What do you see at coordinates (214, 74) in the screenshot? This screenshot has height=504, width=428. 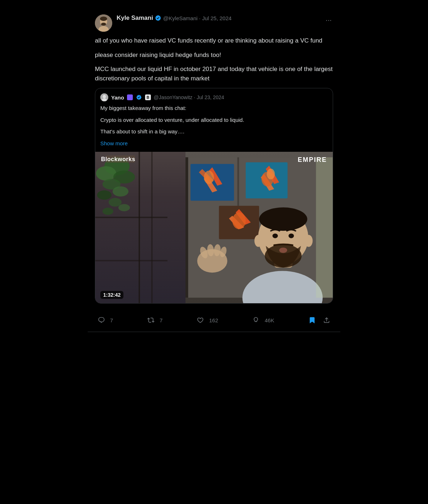 I see `tweet-line-3: MCC launched our liquid HF in october 20…` at bounding box center [214, 74].